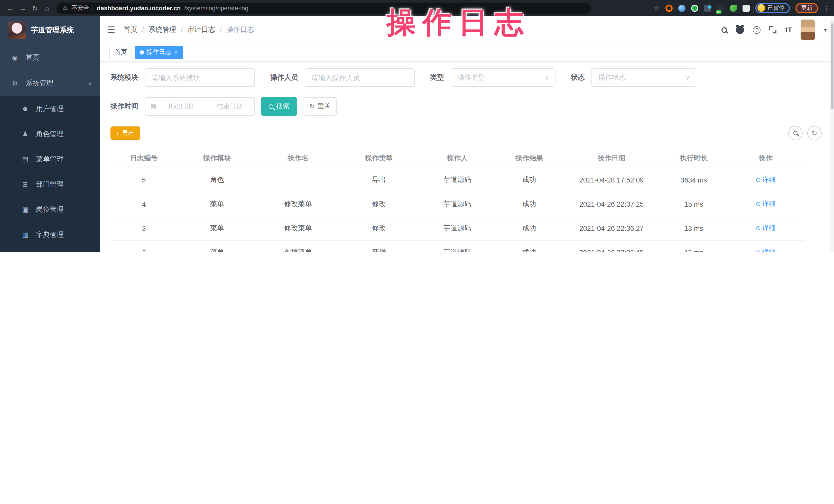 The image size is (834, 504). What do you see at coordinates (814, 133) in the screenshot?
I see `refresh-button: ↻` at bounding box center [814, 133].